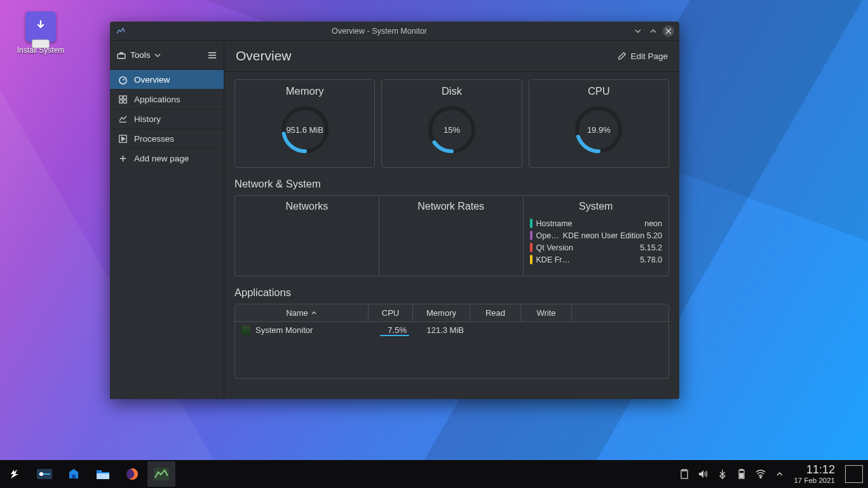  What do you see at coordinates (451, 207) in the screenshot?
I see `network-rates-title: Network Rates` at bounding box center [451, 207].